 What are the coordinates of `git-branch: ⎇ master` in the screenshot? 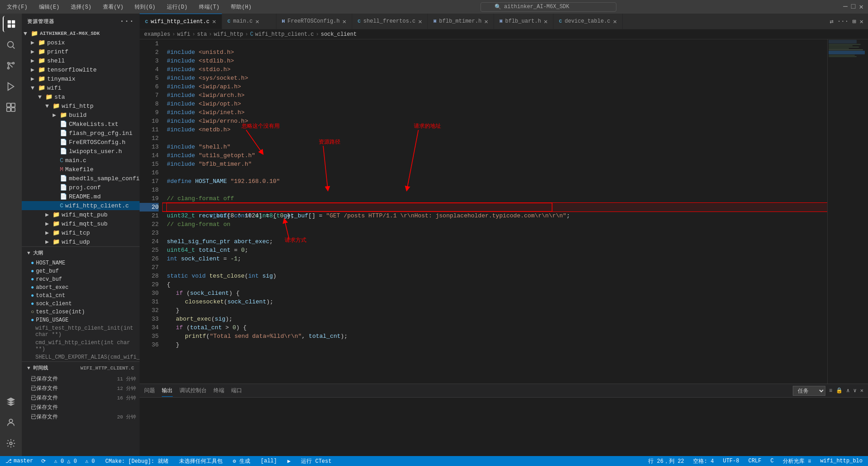 It's located at (19, 461).